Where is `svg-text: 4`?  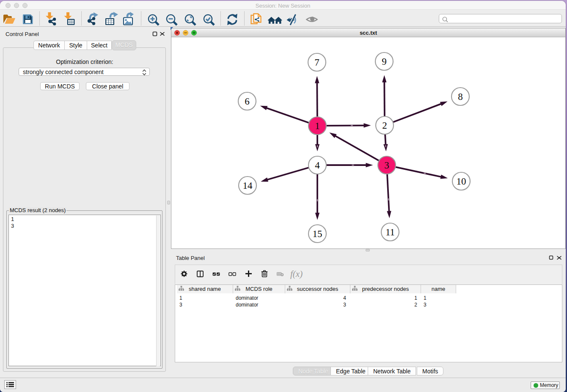
svg-text: 4 is located at coordinates (317, 165).